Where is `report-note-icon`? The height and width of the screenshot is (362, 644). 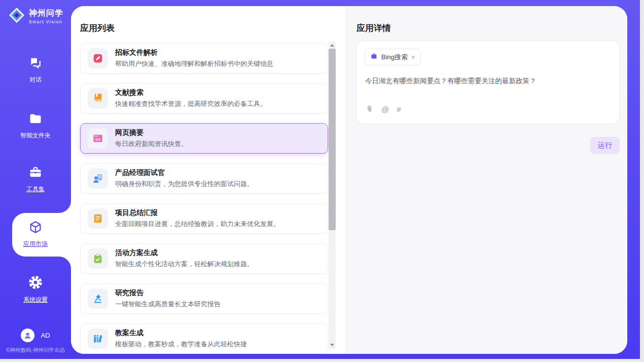 report-note-icon is located at coordinates (98, 219).